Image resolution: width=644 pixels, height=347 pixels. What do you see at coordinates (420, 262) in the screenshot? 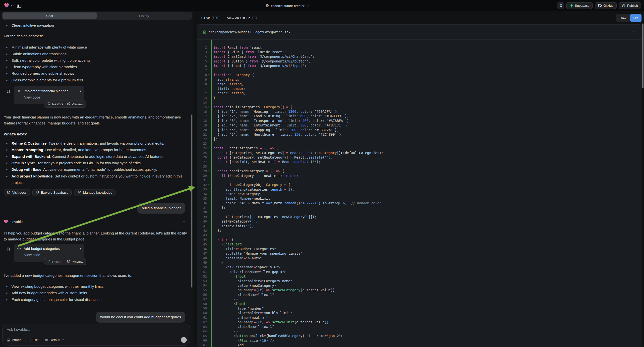
I see `code-line: 49 >` at bounding box center [420, 262].